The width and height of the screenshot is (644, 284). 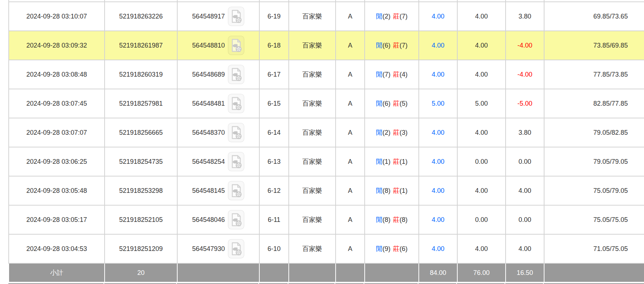 What do you see at coordinates (141, 104) in the screenshot?
I see `cell-bet-id: 521918257981` at bounding box center [141, 104].